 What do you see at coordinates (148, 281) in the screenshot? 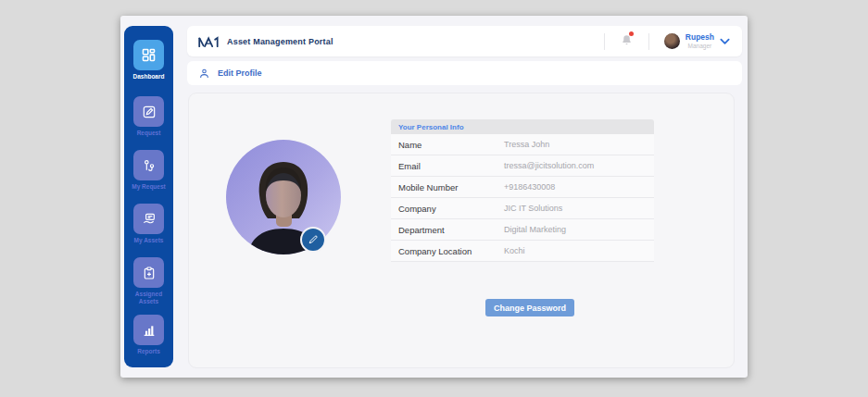
I see `sidebar-item-assigned-assets: Assigned Assets` at bounding box center [148, 281].